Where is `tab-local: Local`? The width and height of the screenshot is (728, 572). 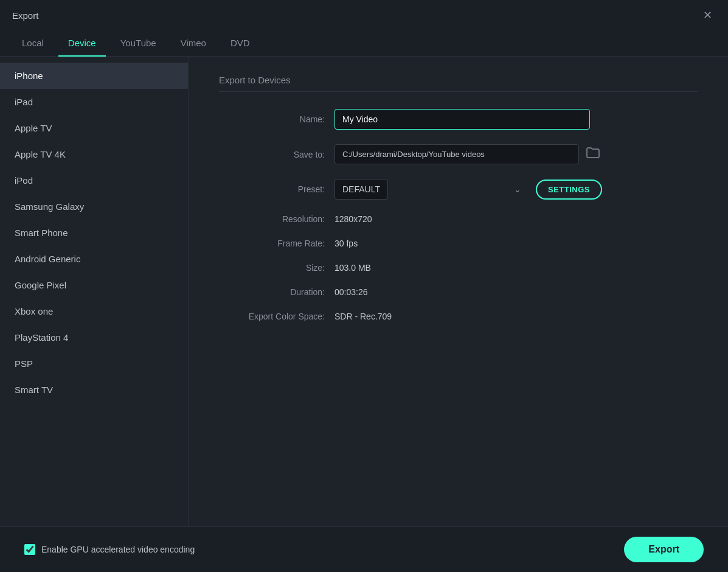
tab-local: Local is located at coordinates (33, 44).